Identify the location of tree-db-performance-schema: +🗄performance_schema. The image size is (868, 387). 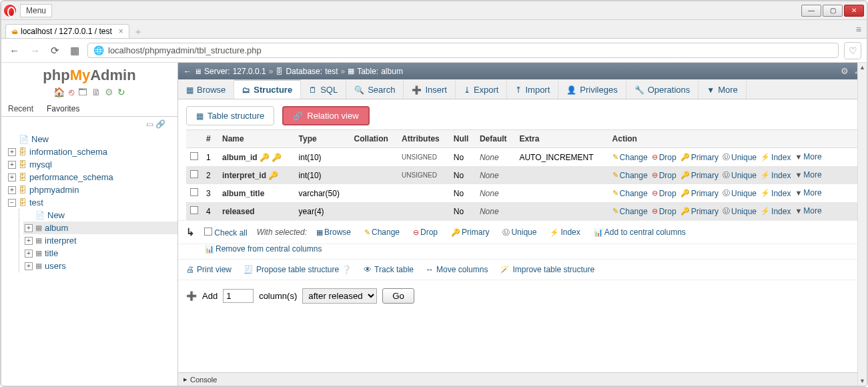
(92, 177).